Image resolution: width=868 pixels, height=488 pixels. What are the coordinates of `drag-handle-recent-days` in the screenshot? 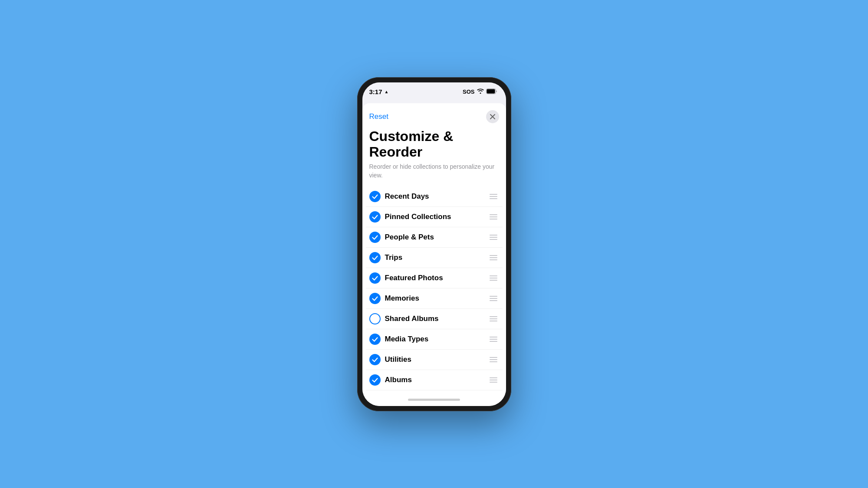 It's located at (493, 197).